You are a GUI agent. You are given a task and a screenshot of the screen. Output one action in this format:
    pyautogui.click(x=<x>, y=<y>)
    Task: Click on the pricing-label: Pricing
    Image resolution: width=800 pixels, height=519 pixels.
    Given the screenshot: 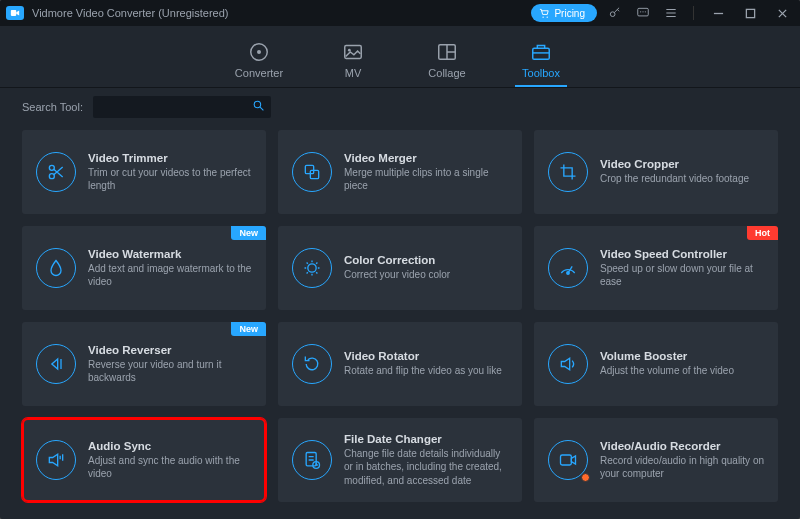 What is the action you would take?
    pyautogui.click(x=570, y=14)
    